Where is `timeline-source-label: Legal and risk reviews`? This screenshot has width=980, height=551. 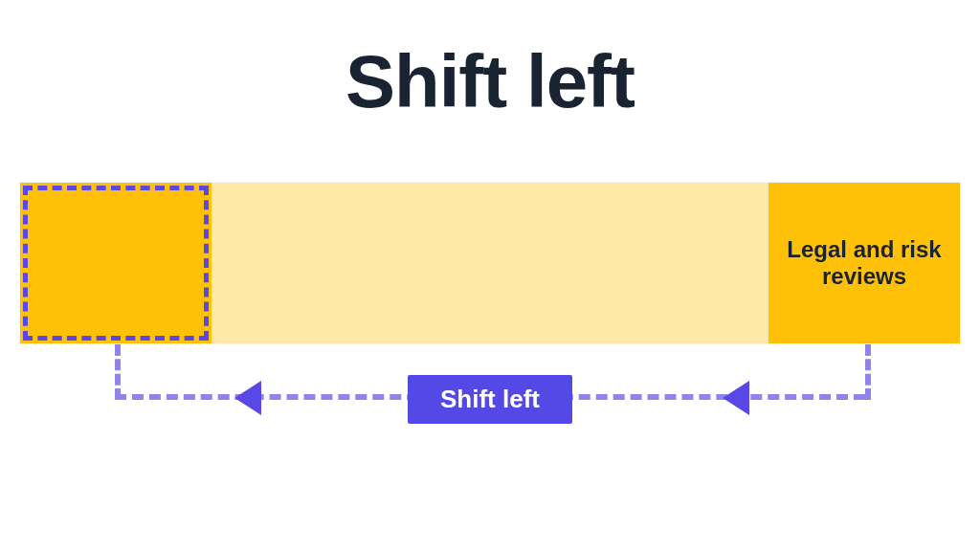
timeline-source-label: Legal and risk reviews is located at coordinates (864, 262).